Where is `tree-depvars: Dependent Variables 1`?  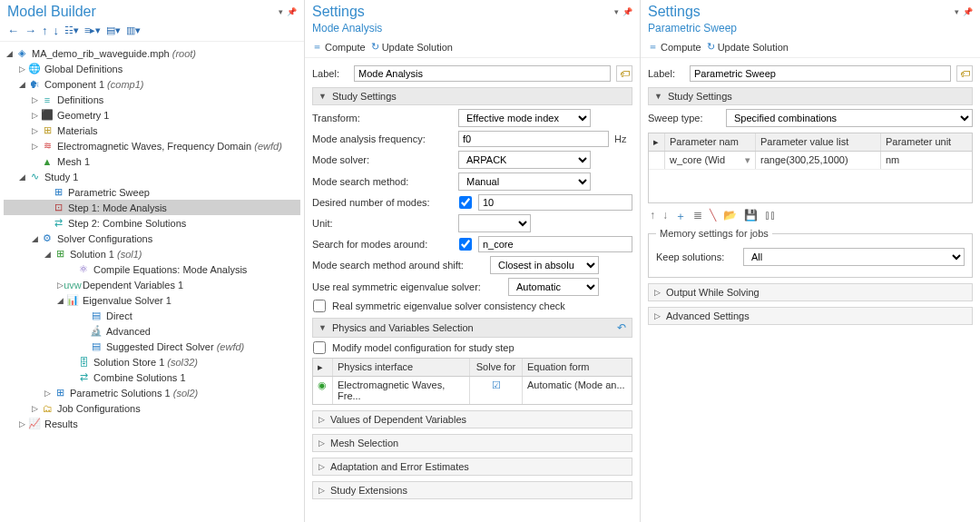
tree-depvars: Dependent Variables 1 is located at coordinates (132, 285).